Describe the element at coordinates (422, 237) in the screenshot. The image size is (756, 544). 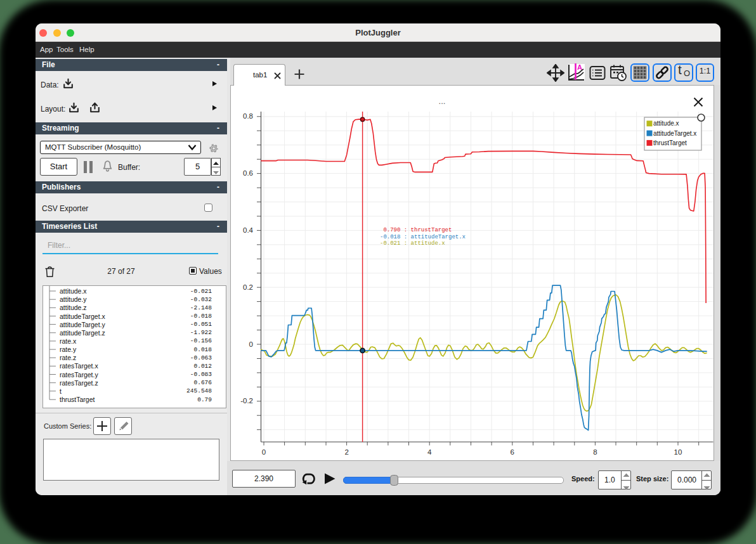
I see `svg-text: -0.018 : attitudeTarget.x` at that location.